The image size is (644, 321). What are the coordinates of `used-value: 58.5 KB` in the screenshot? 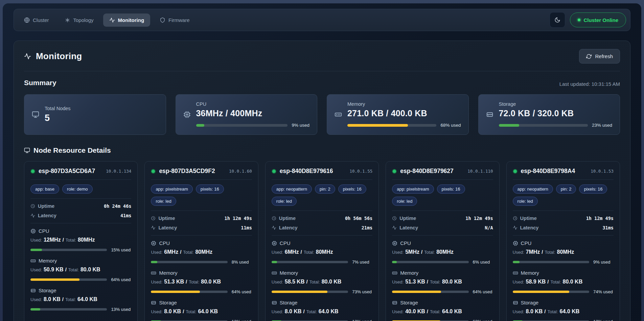 It's located at (295, 282).